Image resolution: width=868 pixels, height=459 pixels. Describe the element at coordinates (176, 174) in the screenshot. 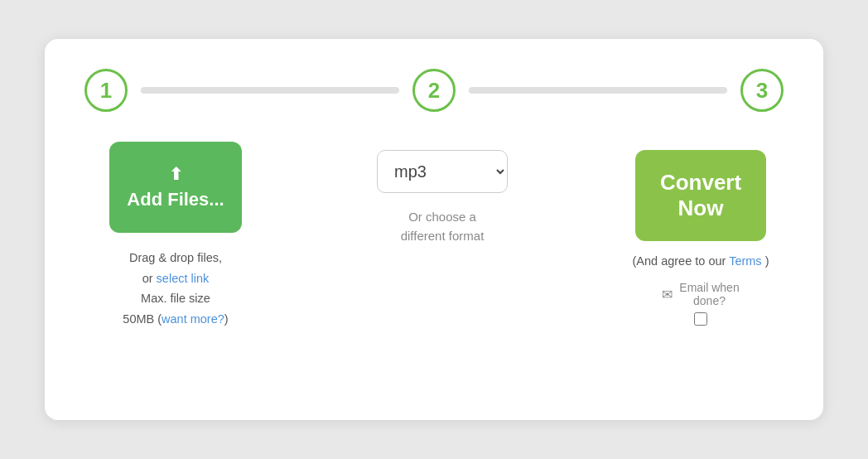

I see `upload-icon: ⬆` at that location.